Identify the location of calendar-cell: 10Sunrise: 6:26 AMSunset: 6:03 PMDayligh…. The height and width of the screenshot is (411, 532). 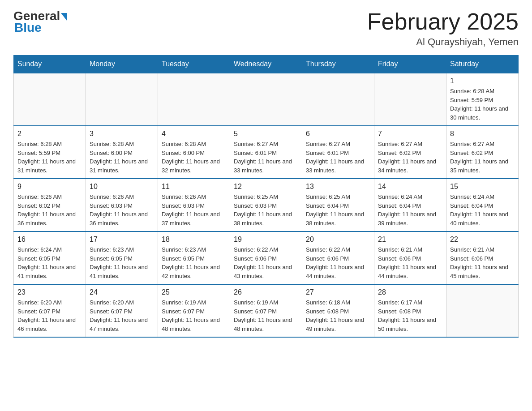
(122, 205).